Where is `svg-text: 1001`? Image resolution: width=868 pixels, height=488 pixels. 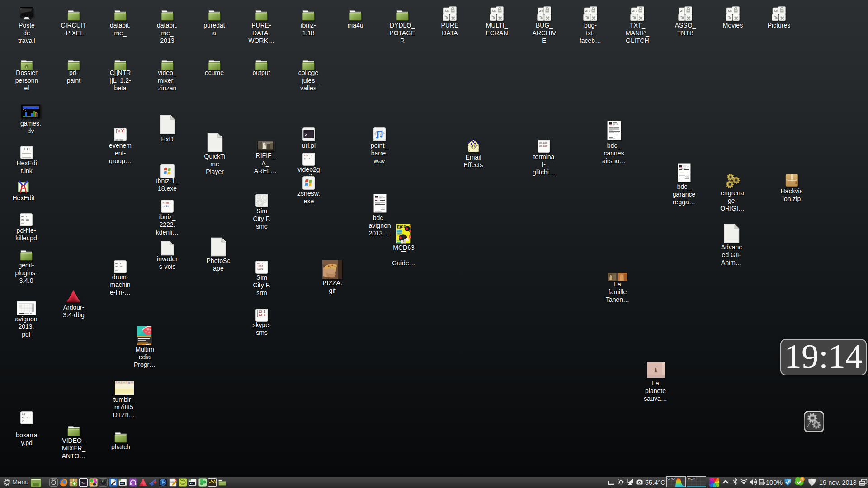 svg-text: 1001 is located at coordinates (260, 269).